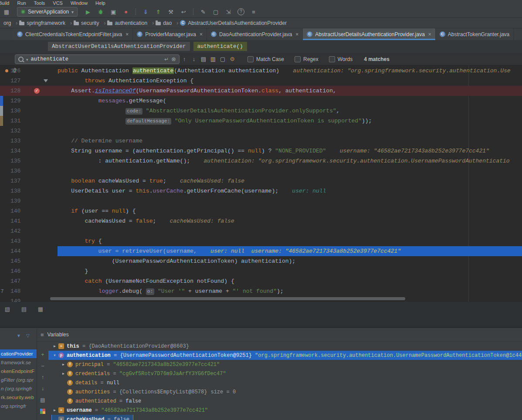 This screenshot has width=522, height=420. What do you see at coordinates (43, 366) in the screenshot?
I see `remove-watch-icon` at bounding box center [43, 366].